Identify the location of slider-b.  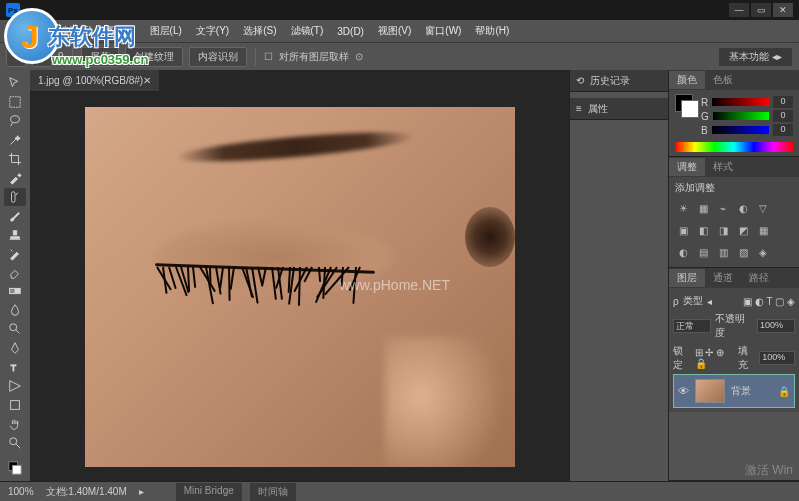
(740, 130).